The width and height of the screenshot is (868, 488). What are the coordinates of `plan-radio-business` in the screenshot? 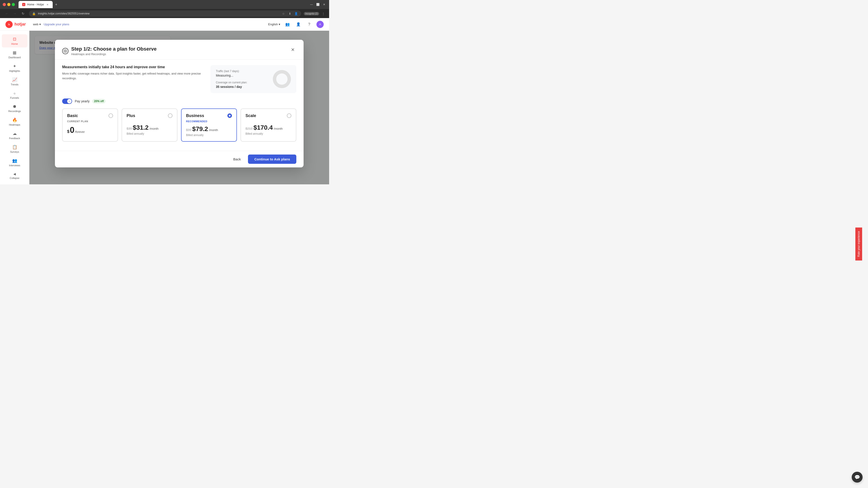 It's located at (230, 116).